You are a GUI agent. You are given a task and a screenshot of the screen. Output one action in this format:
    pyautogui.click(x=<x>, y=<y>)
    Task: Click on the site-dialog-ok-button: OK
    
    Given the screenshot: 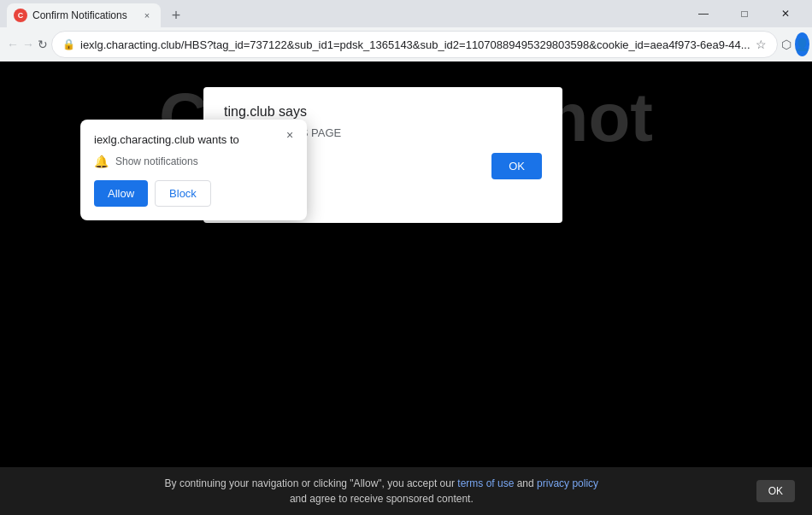 What is the action you would take?
    pyautogui.click(x=516, y=166)
    